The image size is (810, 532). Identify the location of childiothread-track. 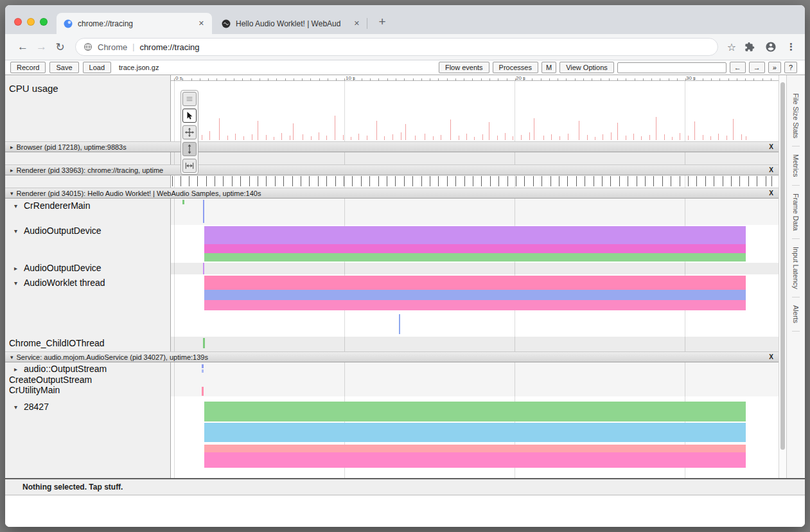
(475, 344).